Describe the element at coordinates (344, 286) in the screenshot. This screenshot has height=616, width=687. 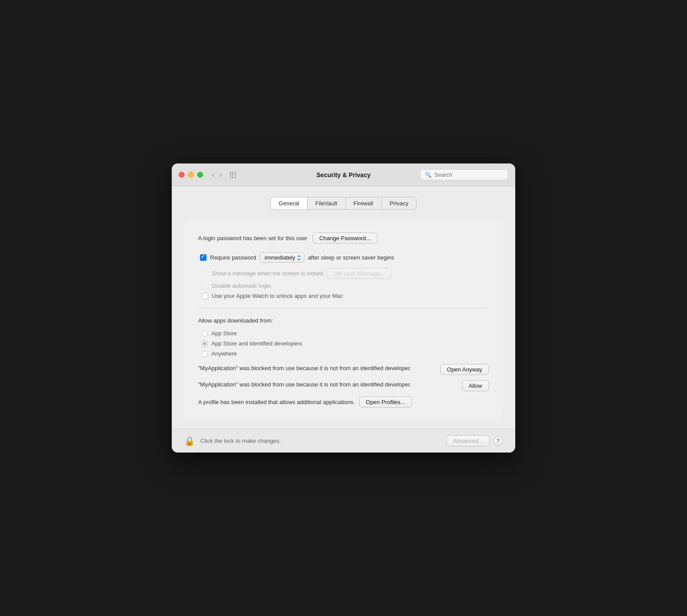
I see `disable-autologin-row: Disable automatic login` at that location.